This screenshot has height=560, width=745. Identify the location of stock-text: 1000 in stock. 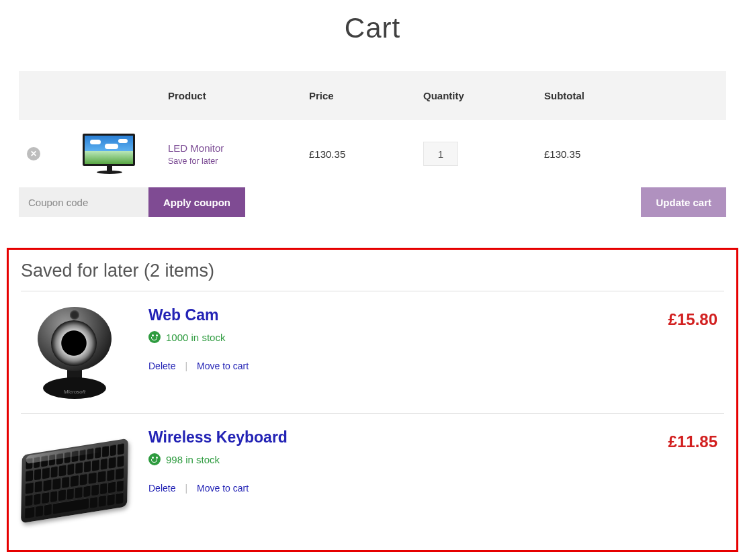
(195, 337).